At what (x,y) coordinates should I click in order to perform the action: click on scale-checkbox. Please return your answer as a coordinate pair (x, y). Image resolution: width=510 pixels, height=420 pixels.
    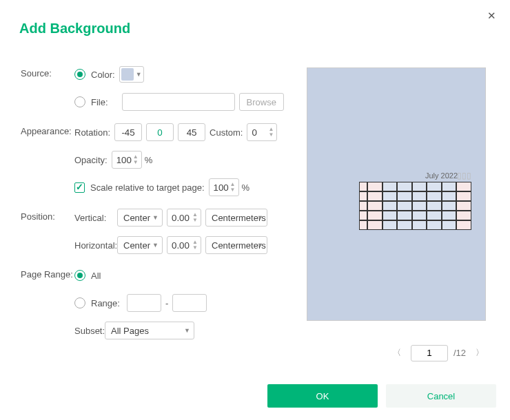
    Looking at the image, I should click on (80, 187).